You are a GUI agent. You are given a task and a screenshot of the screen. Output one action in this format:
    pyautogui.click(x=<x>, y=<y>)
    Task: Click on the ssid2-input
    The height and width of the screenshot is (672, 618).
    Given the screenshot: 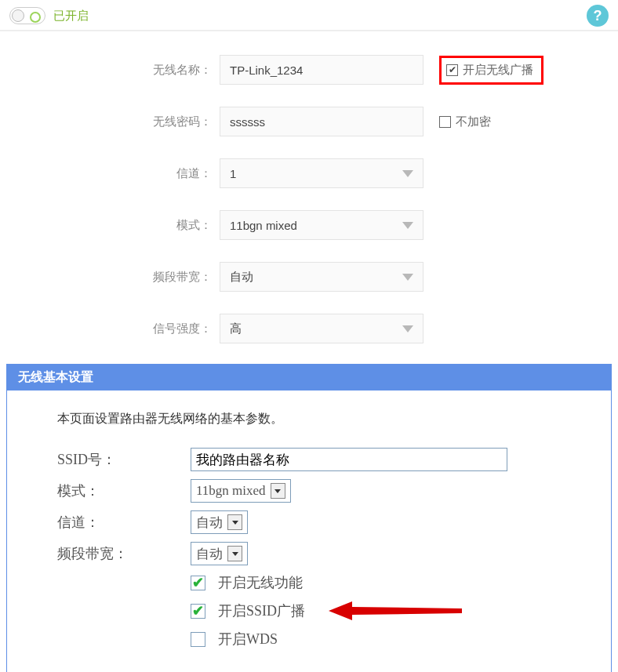 What is the action you would take?
    pyautogui.click(x=349, y=460)
    